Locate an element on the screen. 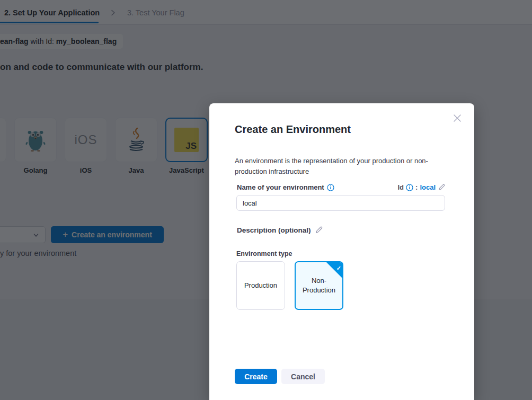 The image size is (532, 400). id-label: Id is located at coordinates (401, 188).